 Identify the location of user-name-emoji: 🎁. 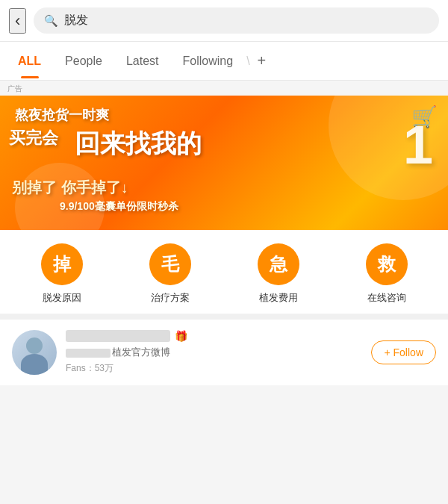
(181, 336).